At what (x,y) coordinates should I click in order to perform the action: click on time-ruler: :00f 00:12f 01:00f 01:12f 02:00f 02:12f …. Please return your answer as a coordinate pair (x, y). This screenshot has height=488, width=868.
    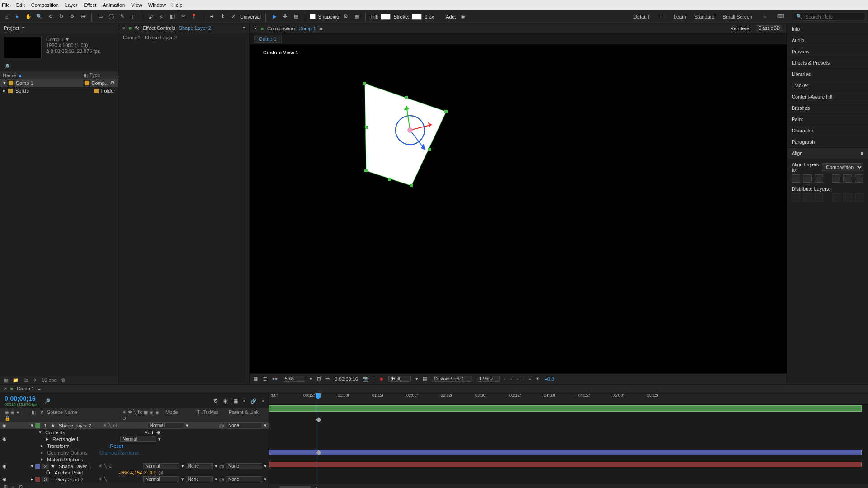
    Looking at the image, I should click on (569, 399).